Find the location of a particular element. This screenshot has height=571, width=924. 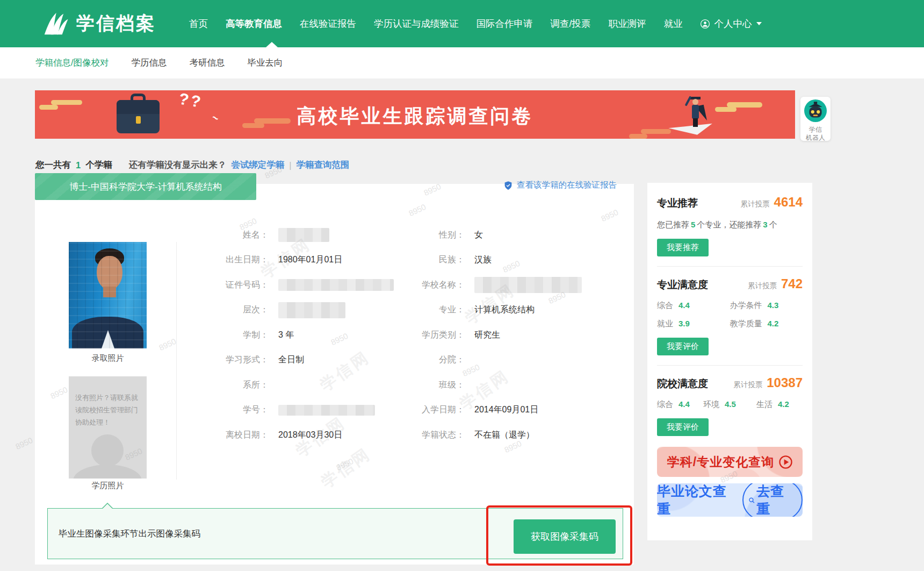

survey-banner: ?? ~ 高校毕业生跟踪调查问卷 is located at coordinates (415, 115).